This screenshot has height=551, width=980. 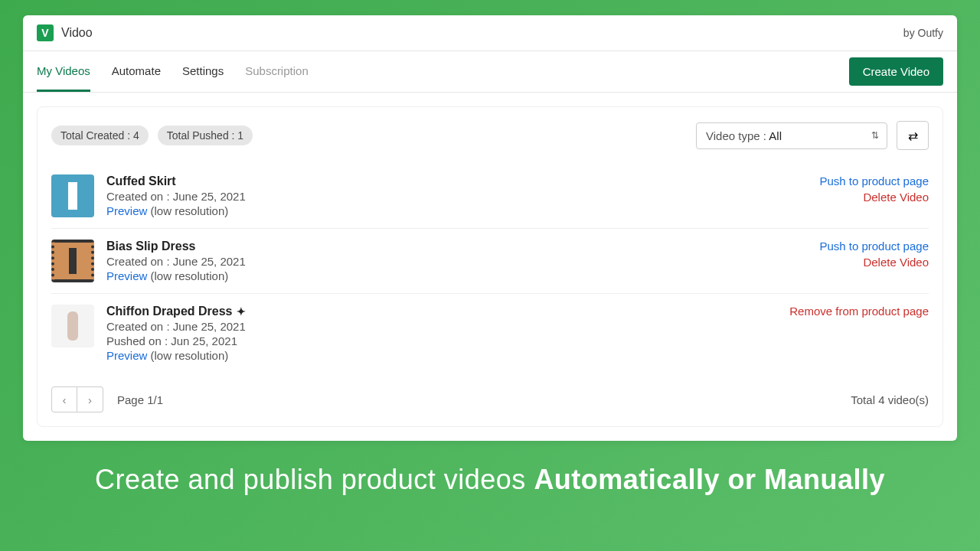 What do you see at coordinates (90, 399) in the screenshot?
I see `next-page-button: ›` at bounding box center [90, 399].